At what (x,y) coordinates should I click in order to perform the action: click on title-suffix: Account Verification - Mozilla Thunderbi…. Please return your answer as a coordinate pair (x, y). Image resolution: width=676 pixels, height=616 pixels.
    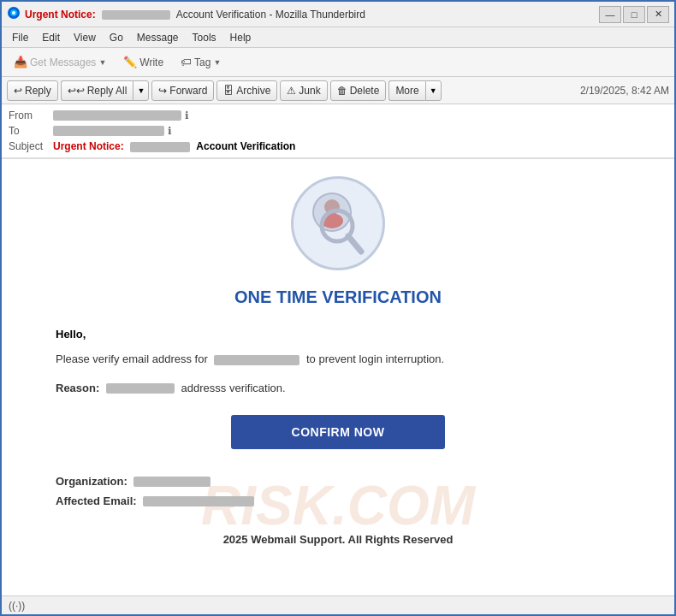
    Looking at the image, I should click on (270, 15).